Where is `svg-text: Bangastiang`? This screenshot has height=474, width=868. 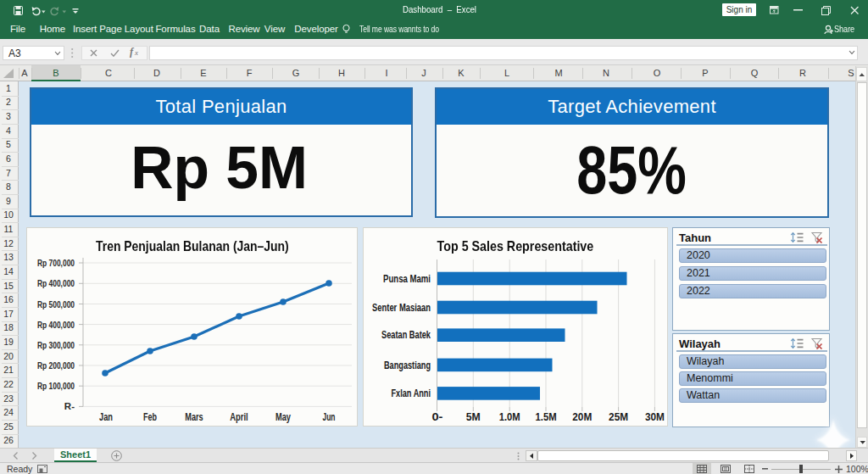
svg-text: Bangastiang is located at coordinates (407, 365).